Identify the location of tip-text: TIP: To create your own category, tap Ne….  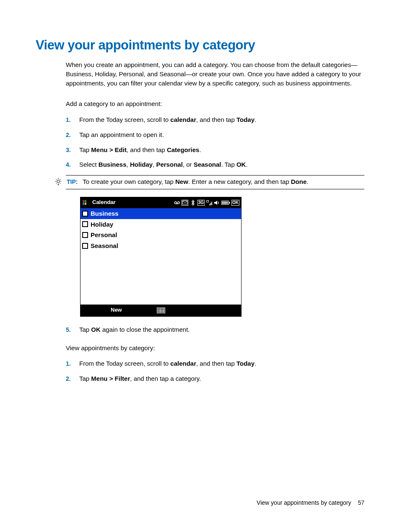
(216, 182).